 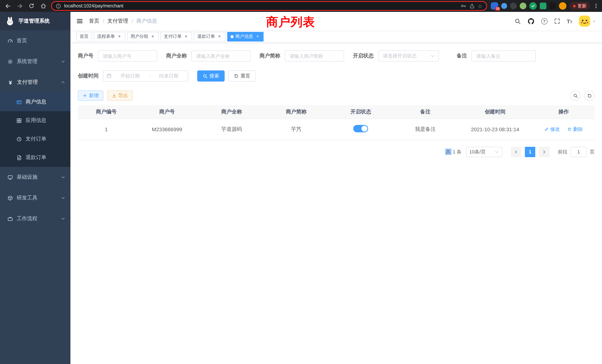 I want to click on tab-process-form: 流程表单 ×, so click(x=109, y=37).